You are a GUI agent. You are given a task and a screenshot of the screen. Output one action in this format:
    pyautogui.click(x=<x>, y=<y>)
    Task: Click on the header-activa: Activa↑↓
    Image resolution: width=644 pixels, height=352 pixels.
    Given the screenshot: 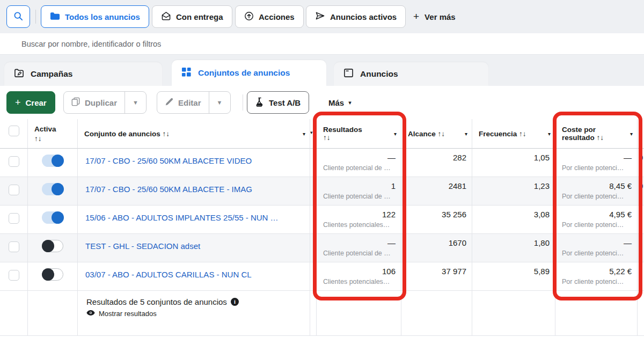 What is the action you would take?
    pyautogui.click(x=53, y=134)
    